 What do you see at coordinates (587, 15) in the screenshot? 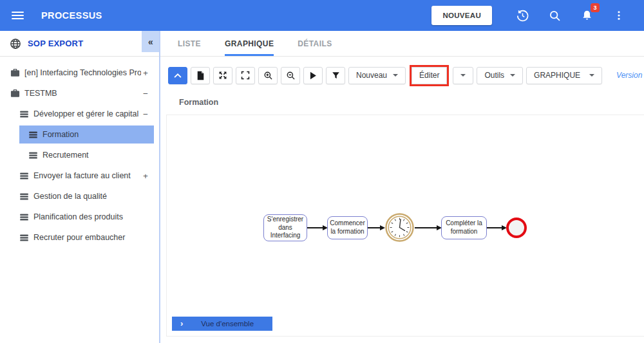
I see `notifications-icon: 3` at bounding box center [587, 15].